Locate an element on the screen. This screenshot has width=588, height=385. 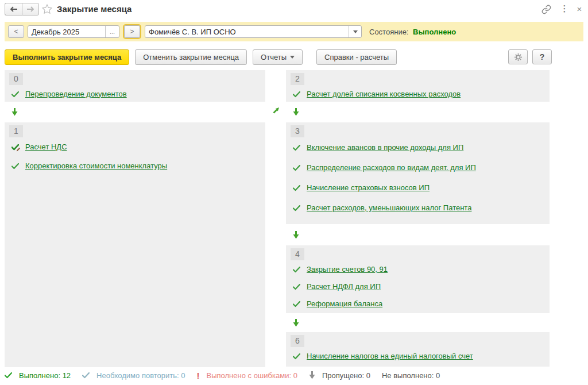
legend-errors: ! Выполнено с ошибками: 0 is located at coordinates (247, 376).